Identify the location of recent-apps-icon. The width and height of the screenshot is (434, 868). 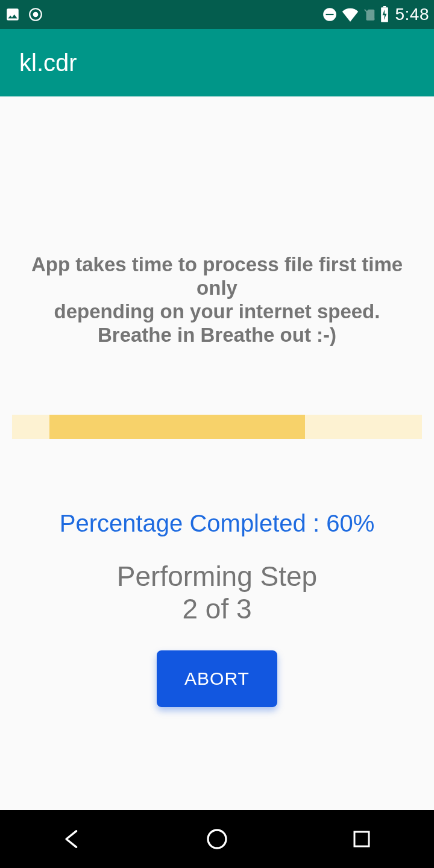
(362, 839).